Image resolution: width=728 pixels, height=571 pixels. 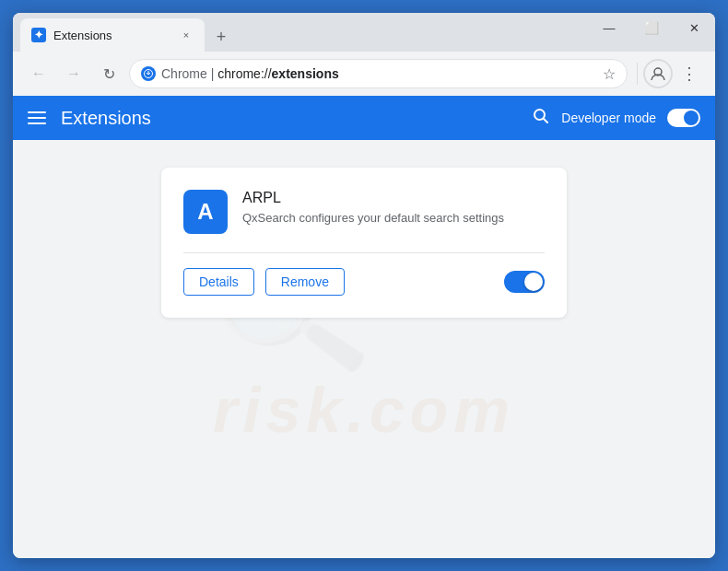 I want to click on address-bar: Chrome | chrome://extensions ☆, so click(x=378, y=74).